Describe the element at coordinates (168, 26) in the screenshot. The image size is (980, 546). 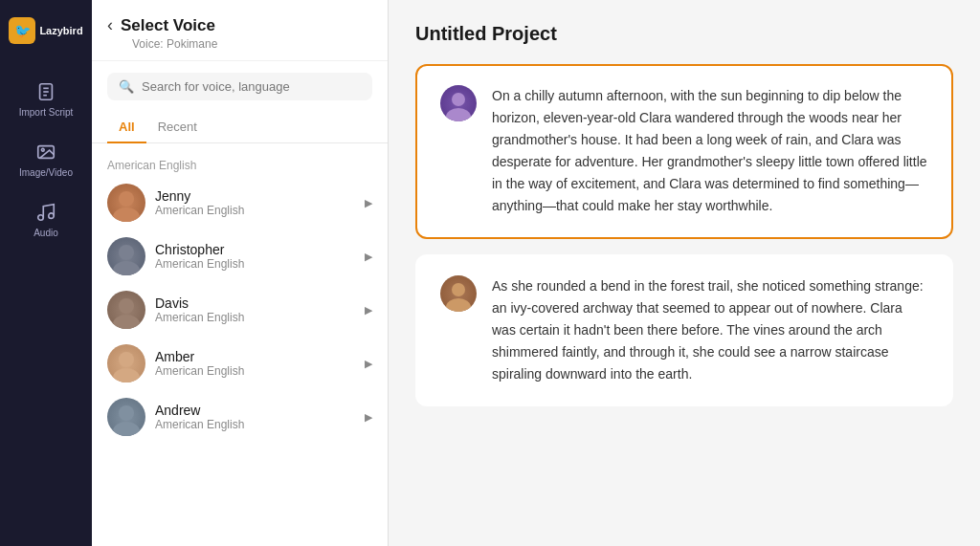
I see `voice-panel-title: Select Voice` at that location.